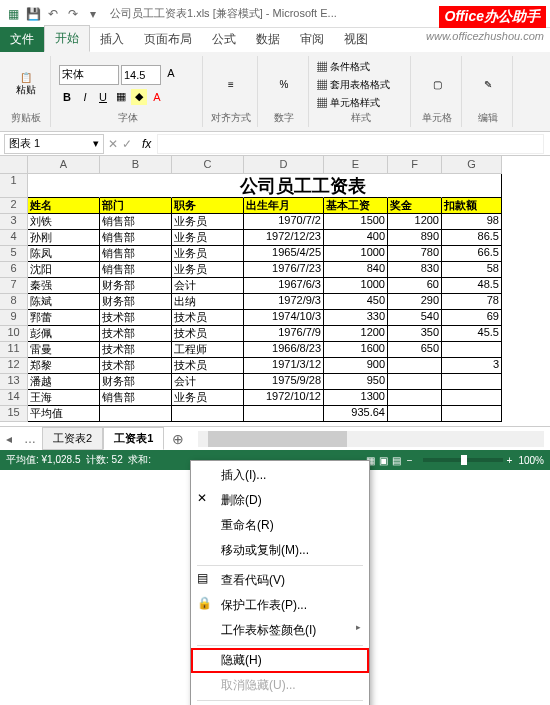 This screenshot has width=550, height=705. Describe the element at coordinates (14, 270) in the screenshot. I see `row-header: 6` at that location.